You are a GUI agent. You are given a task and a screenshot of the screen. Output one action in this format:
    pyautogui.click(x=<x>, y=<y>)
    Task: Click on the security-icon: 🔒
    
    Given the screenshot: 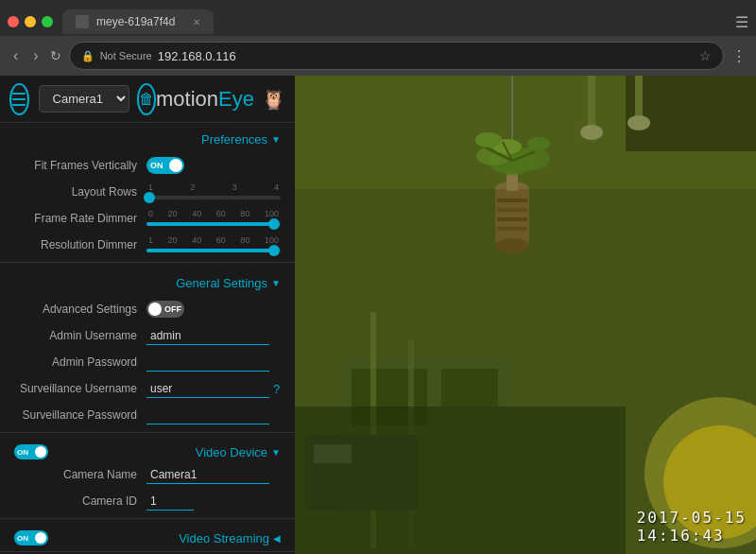 What is the action you would take?
    pyautogui.click(x=88, y=57)
    